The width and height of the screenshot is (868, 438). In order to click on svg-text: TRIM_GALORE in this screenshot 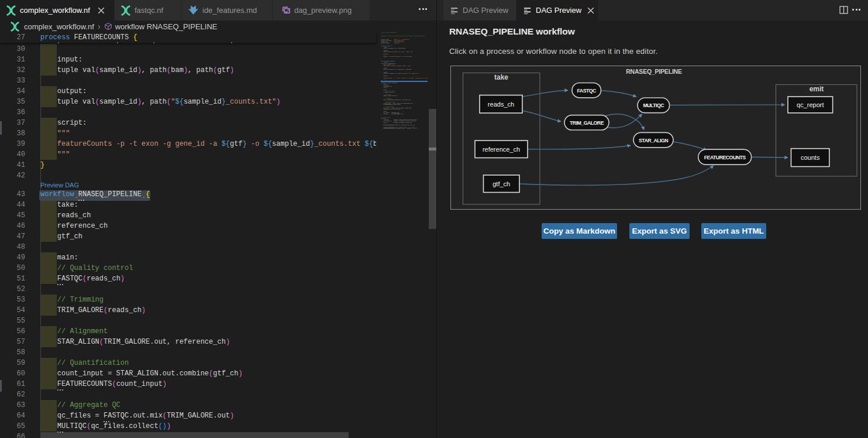, I will do `click(587, 123)`.